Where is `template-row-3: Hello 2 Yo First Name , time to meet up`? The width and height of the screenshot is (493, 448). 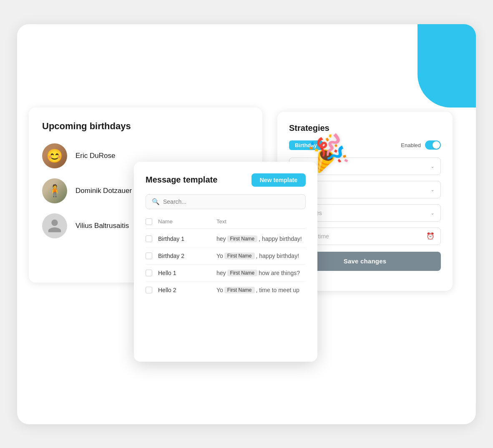 template-row-3: Hello 2 Yo First Name , time to meet up is located at coordinates (226, 290).